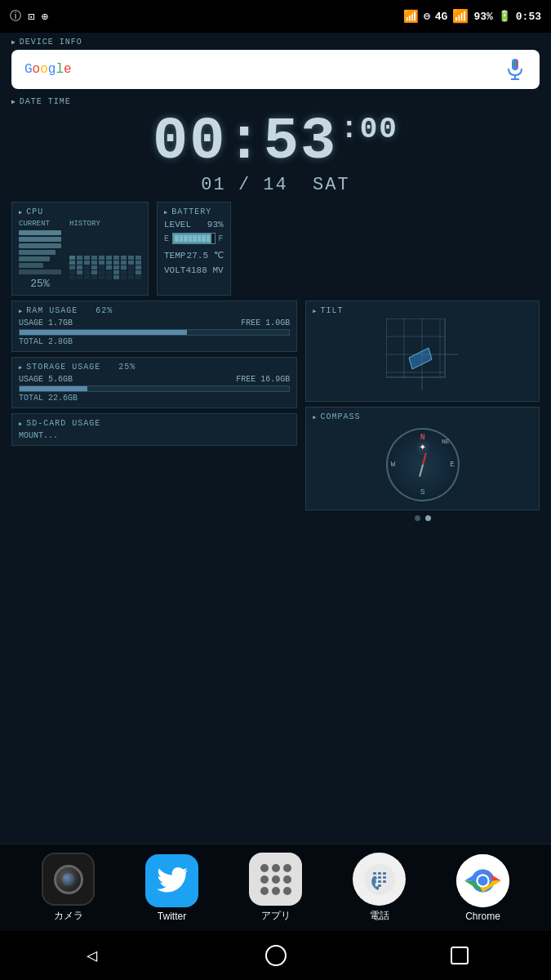 The width and height of the screenshot is (551, 980). I want to click on home-button, so click(276, 956).